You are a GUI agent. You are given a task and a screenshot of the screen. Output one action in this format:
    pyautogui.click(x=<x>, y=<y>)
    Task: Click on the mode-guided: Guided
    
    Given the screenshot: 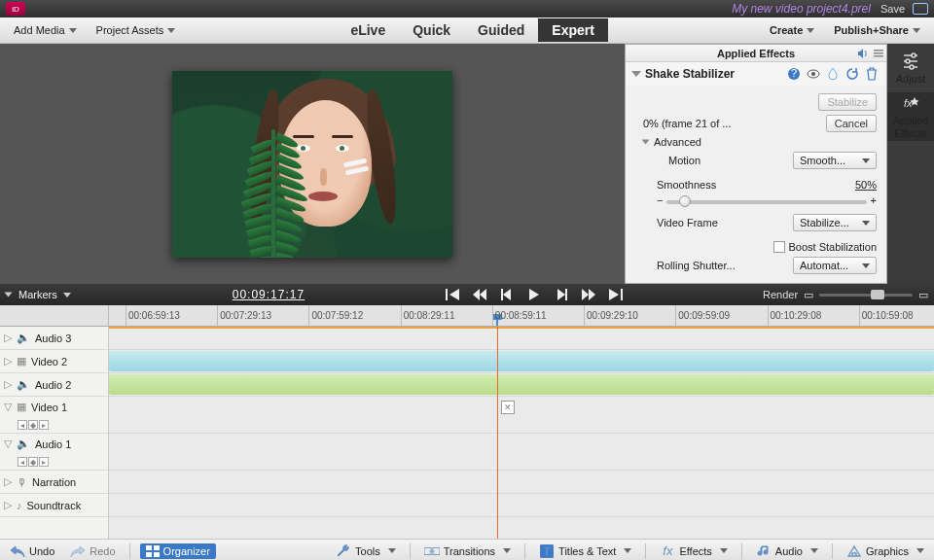 What is the action you would take?
    pyautogui.click(x=501, y=30)
    